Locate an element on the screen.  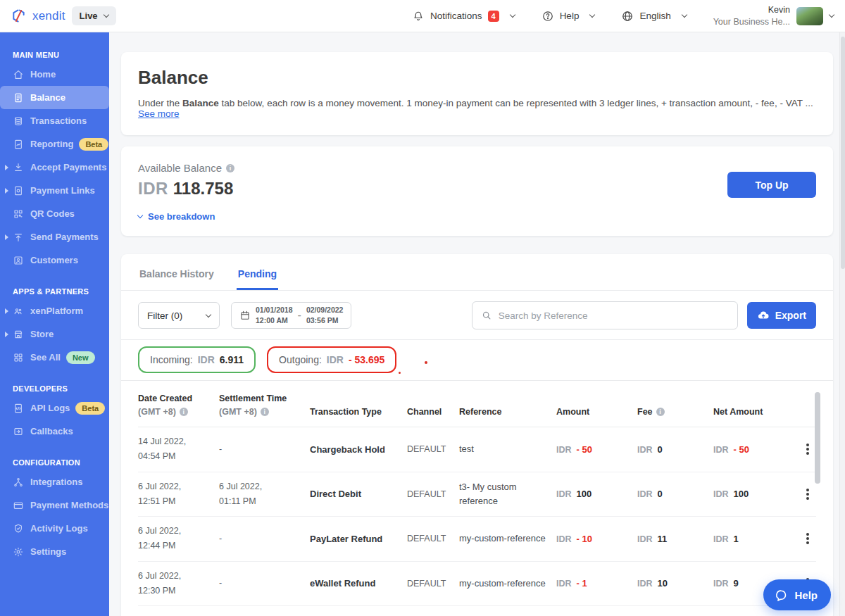
sidebar-section-title: DEVELOPERS is located at coordinates (55, 390).